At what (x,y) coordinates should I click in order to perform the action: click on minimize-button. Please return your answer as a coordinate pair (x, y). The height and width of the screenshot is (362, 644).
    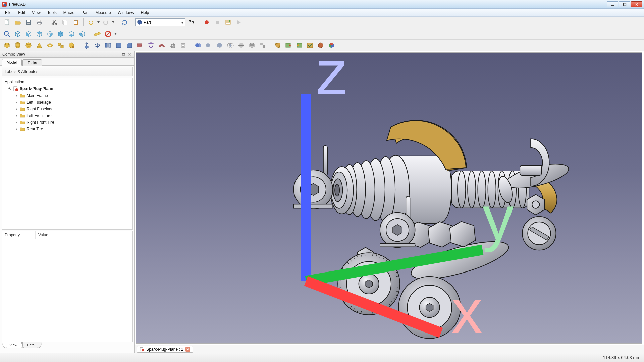
    Looking at the image, I should click on (612, 4).